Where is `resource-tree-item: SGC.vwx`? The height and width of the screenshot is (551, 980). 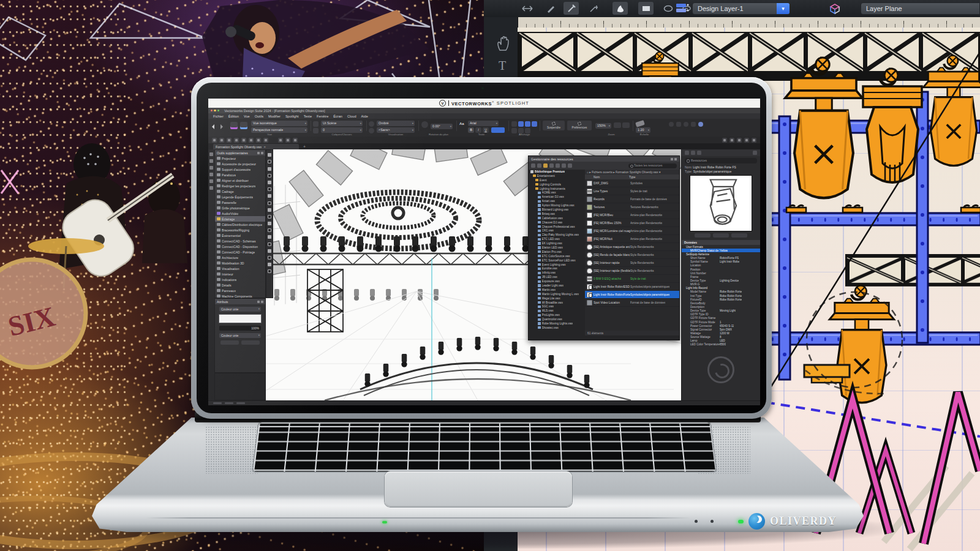 resource-tree-item: SGC.vwx is located at coordinates (557, 307).